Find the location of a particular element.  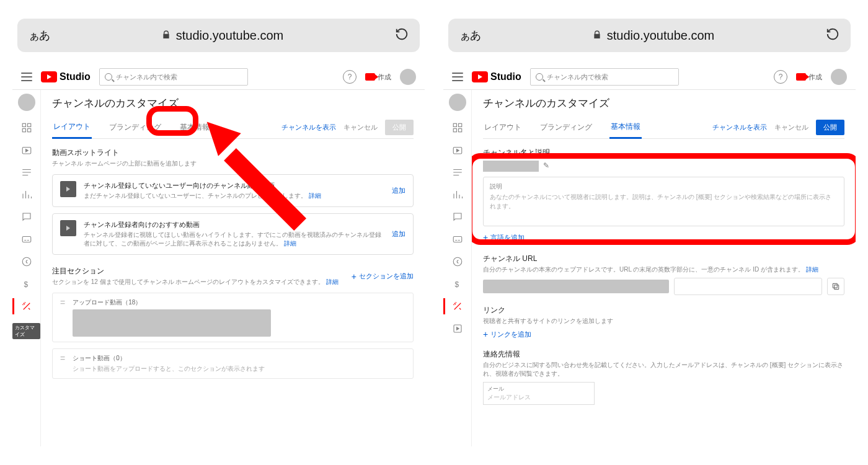

description-placeholder: あなたのチャンネルについて視聴者に説明します。説明は、チャンネルの [概要] セ… is located at coordinates (663, 202).